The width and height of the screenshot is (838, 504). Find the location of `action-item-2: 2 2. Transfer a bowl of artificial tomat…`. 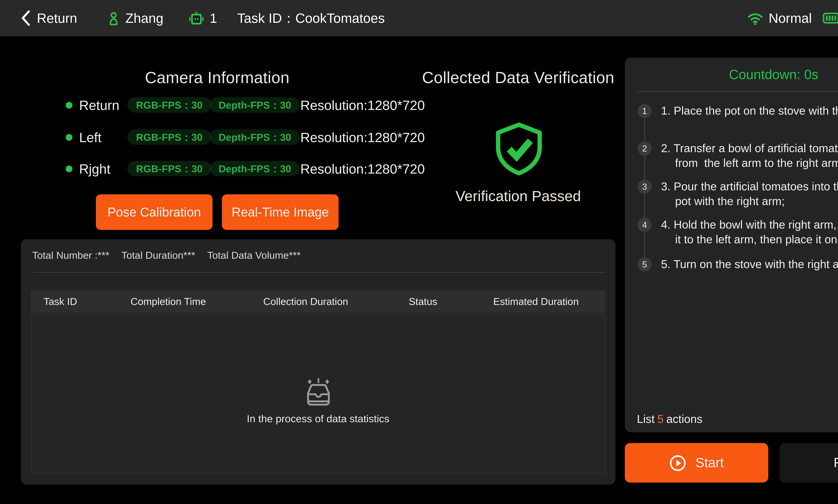

action-item-2: 2 2. Transfer a bowl of artificial tomat… is located at coordinates (738, 156).